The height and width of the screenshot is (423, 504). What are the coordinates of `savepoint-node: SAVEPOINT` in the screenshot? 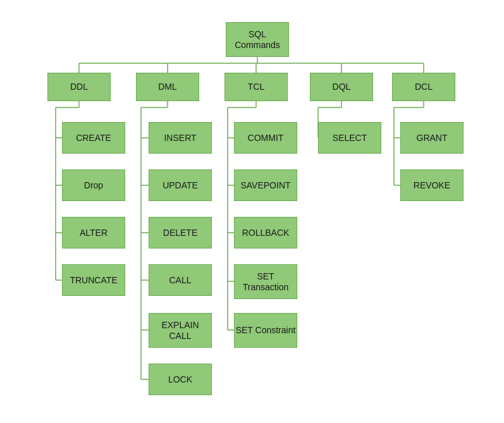 It's located at (266, 185).